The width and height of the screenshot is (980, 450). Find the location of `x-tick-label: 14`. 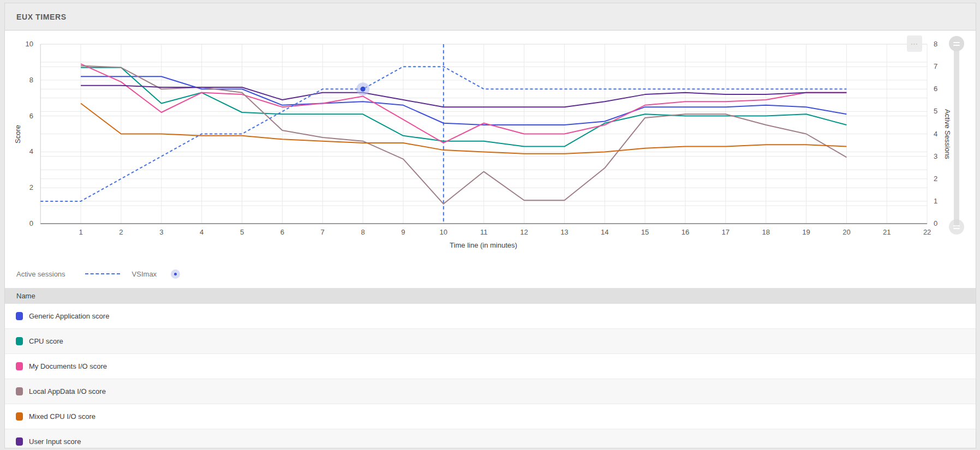

x-tick-label: 14 is located at coordinates (605, 232).